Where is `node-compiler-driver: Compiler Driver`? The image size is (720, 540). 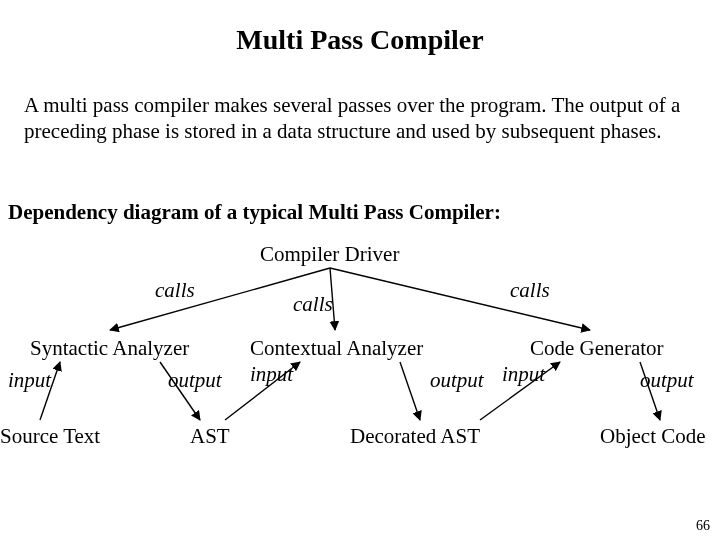 node-compiler-driver: Compiler Driver is located at coordinates (330, 254).